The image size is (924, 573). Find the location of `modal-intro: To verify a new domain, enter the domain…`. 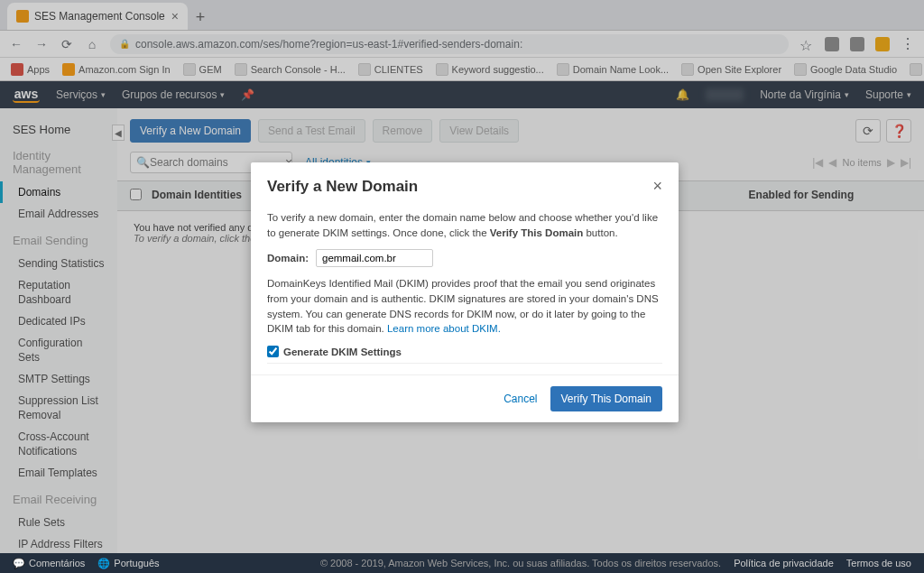

modal-intro: To verify a new domain, enter the domain… is located at coordinates (465, 226).